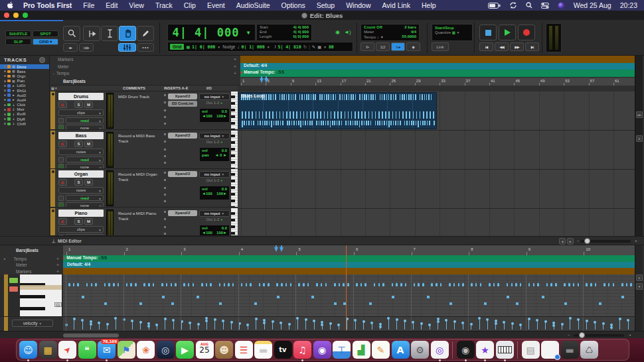 The image size is (644, 362). What do you see at coordinates (398, 46) in the screenshot?
I see `conductor-button: ∿▸` at bounding box center [398, 46].